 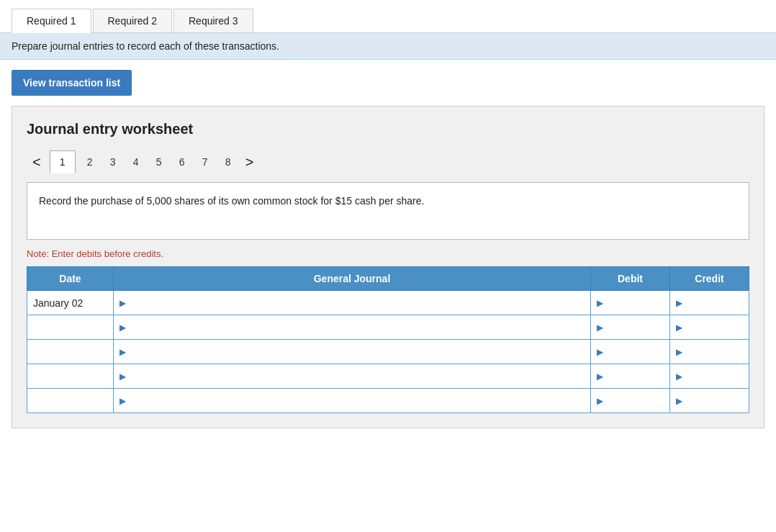 I want to click on col-header-journal: General Journal, so click(x=353, y=279).